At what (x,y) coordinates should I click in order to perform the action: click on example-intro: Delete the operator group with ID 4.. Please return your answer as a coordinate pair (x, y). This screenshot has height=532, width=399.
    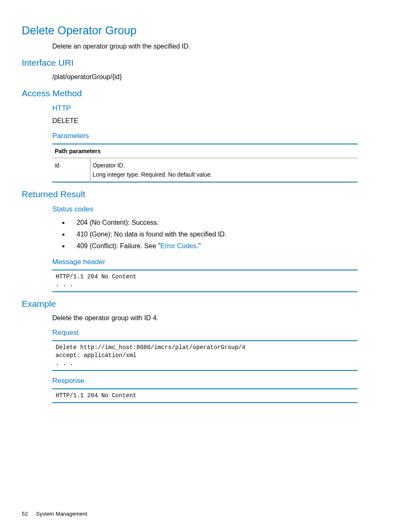
    Looking at the image, I should click on (215, 318).